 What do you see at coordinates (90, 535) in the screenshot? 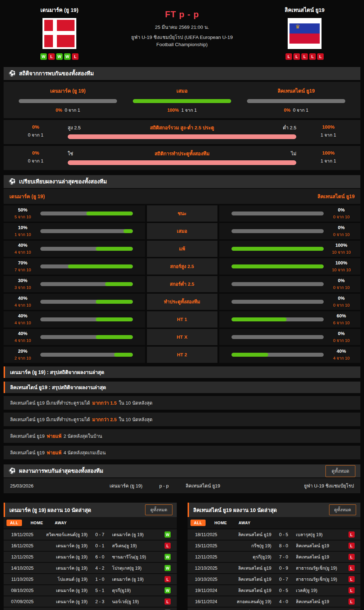
I see `match-row: 19/11/2025สวิตเซอร์แลนด์(ยู 19)0 - 7เดนม…` at bounding box center [90, 535].